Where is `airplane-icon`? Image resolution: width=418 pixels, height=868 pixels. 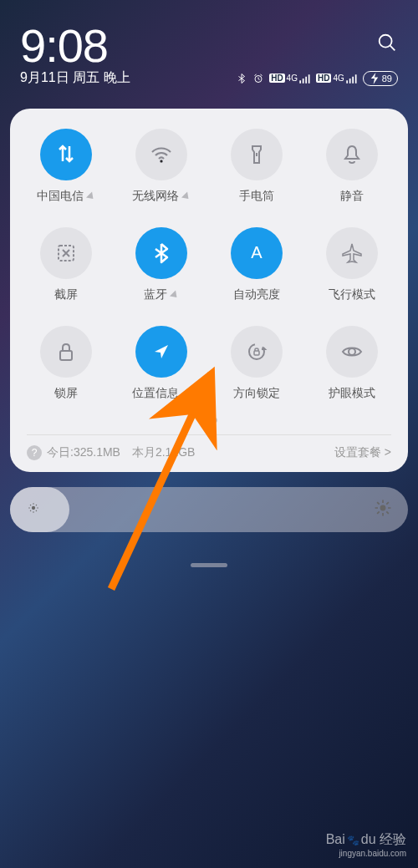 airplane-icon is located at coordinates (352, 253).